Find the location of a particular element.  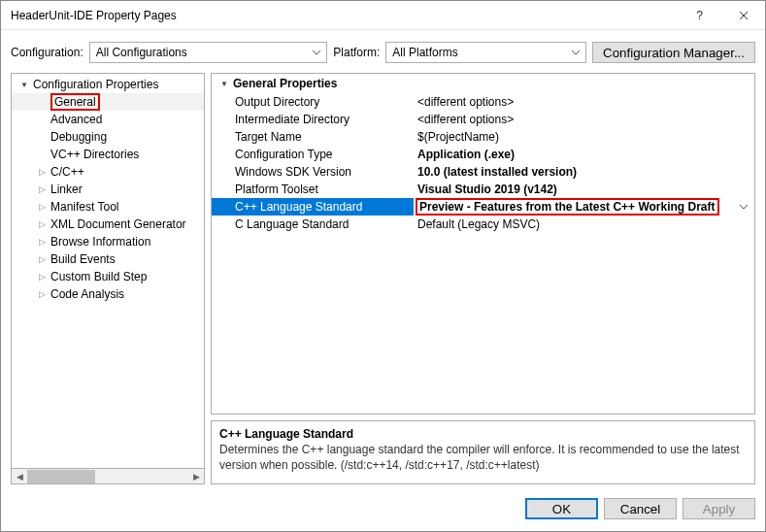

property-value-text: 10.0 (latest installed version) is located at coordinates (497, 172).